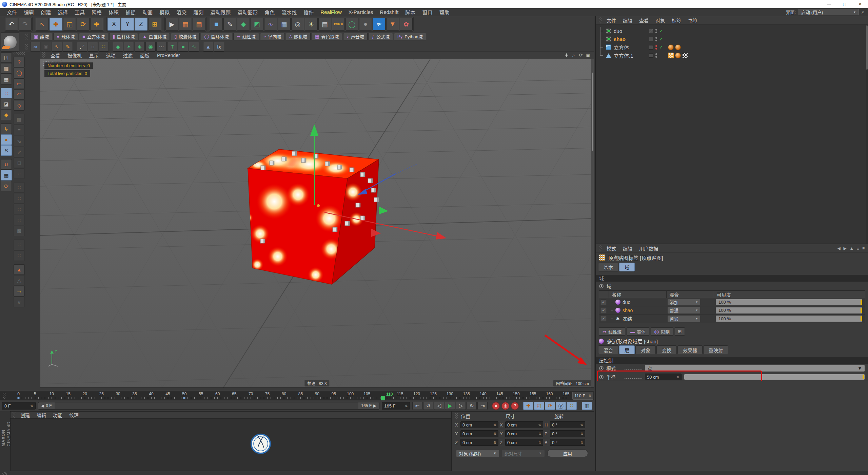  I want to click on rotate-view-icon: ⟳, so click(581, 55).